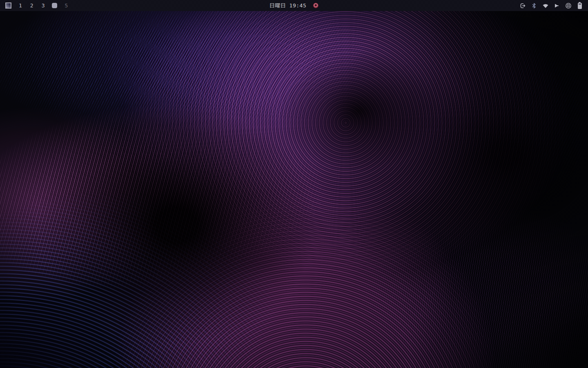 The height and width of the screenshot is (368, 588). Describe the element at coordinates (8, 6) in the screenshot. I see `launcher-icon` at that location.